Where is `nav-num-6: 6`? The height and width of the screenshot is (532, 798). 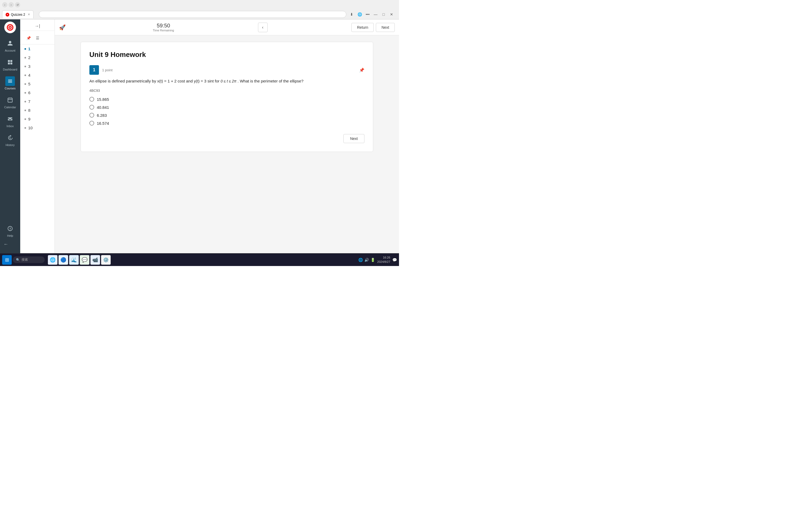 nav-num-6: 6 is located at coordinates (29, 93).